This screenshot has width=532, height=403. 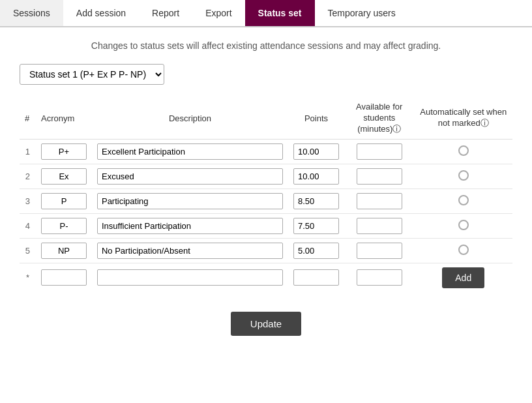 What do you see at coordinates (190, 119) in the screenshot?
I see `col-header-description: Description` at bounding box center [190, 119].